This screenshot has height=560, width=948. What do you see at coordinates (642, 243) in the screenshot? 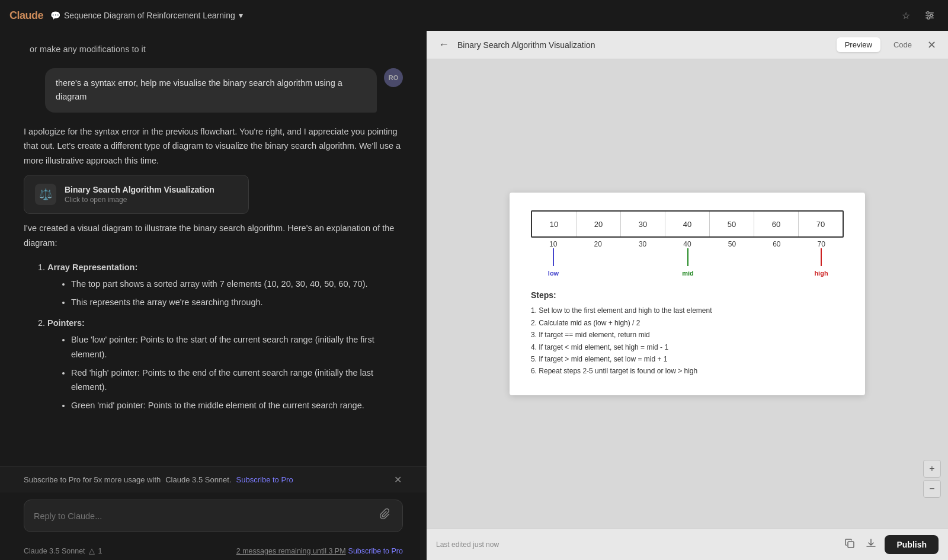
I see `array-label: 30` at bounding box center [642, 243].